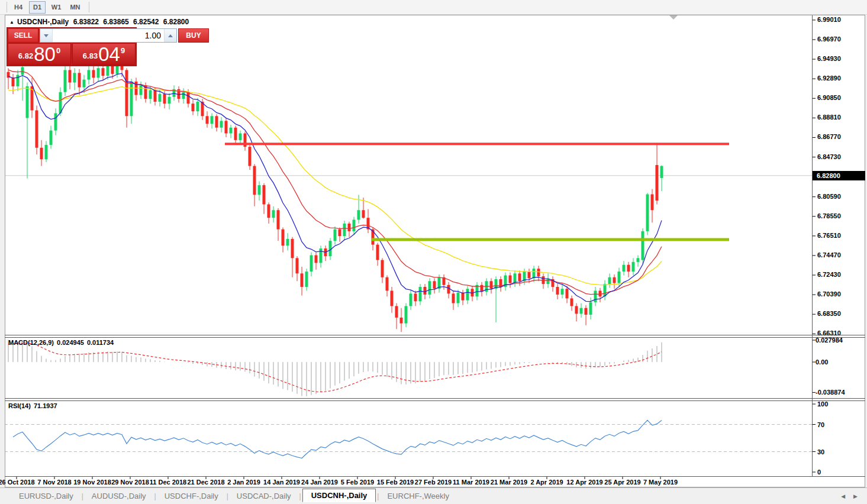 The image size is (867, 504). I want to click on macd-label: MACD(12,26,9)0.0249450.011734, so click(63, 343).